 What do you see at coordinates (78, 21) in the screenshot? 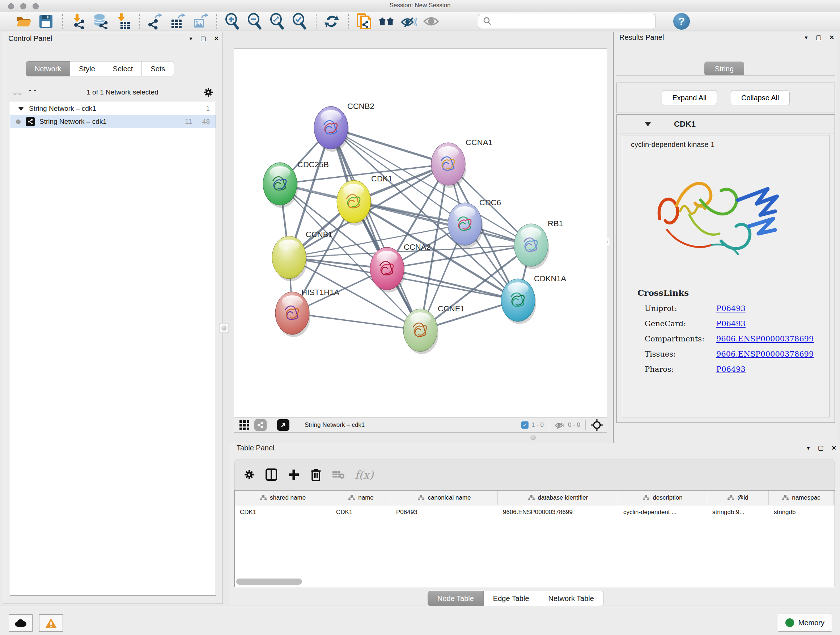
I see `import-network-button` at bounding box center [78, 21].